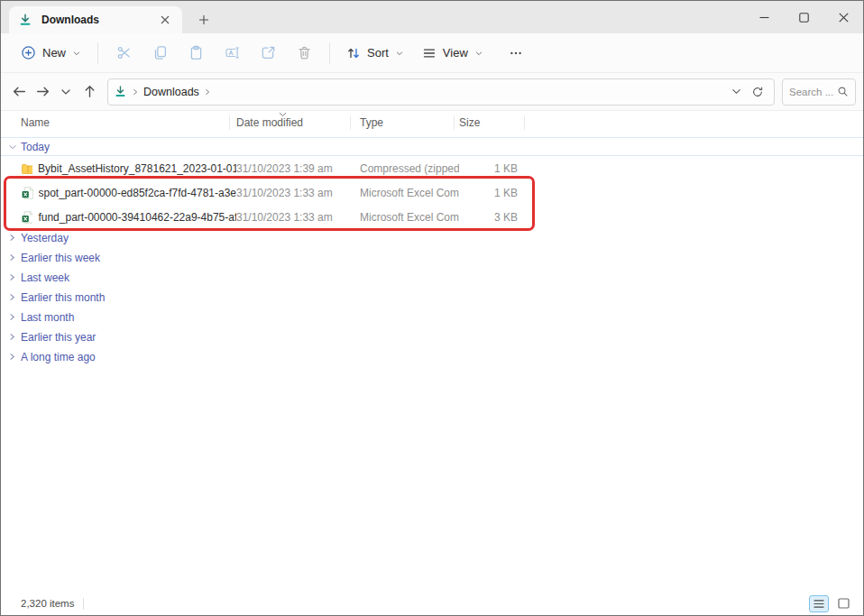  I want to click on file-row-zip: Bybit_AssetHistory_8781621_2023-01-01_20…, so click(432, 168).